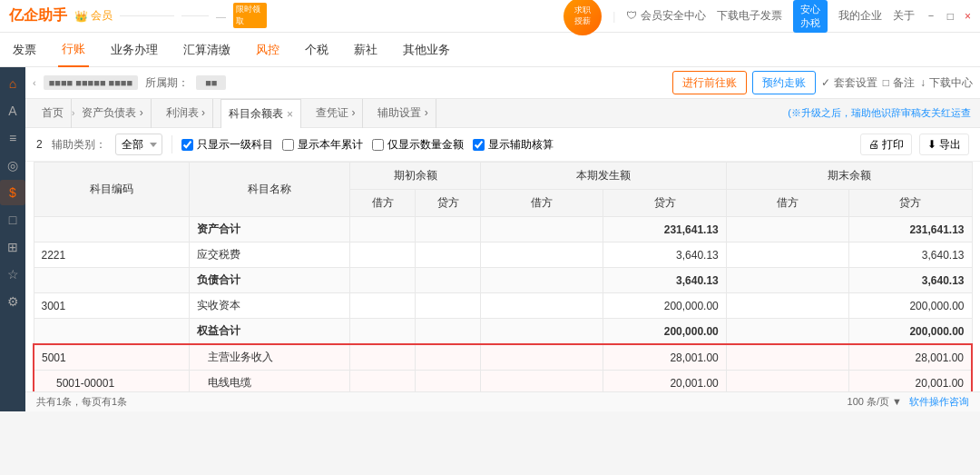 The height and width of the screenshot is (475, 980). Describe the element at coordinates (503, 306) in the screenshot. I see `table-row: 3001实收资本200,000.00200,000.00` at that location.